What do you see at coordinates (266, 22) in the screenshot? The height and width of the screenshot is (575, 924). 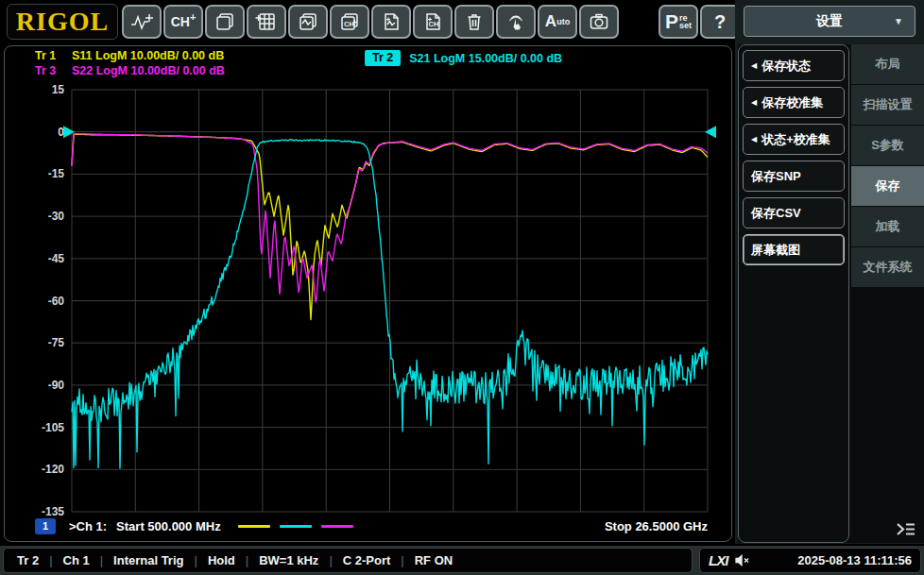 I see `table-plus-icon` at bounding box center [266, 22].